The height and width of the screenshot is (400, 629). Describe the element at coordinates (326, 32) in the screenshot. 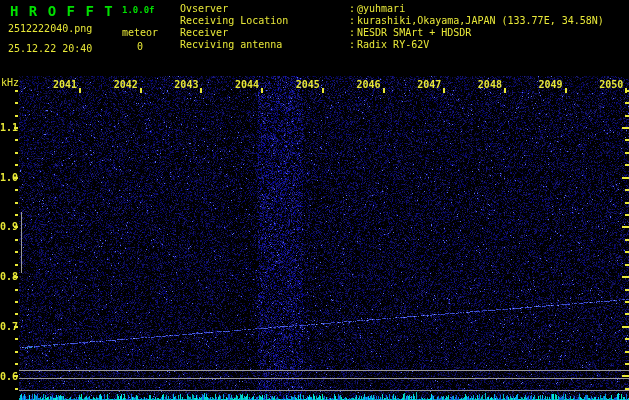

I see `station-info-row: Receiver:NESDR SMArt + HDSDR` at that location.